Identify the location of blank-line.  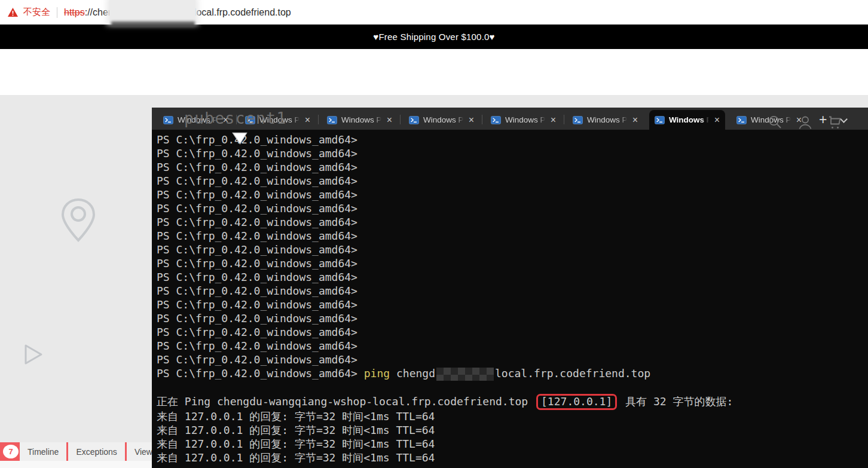
(512, 387).